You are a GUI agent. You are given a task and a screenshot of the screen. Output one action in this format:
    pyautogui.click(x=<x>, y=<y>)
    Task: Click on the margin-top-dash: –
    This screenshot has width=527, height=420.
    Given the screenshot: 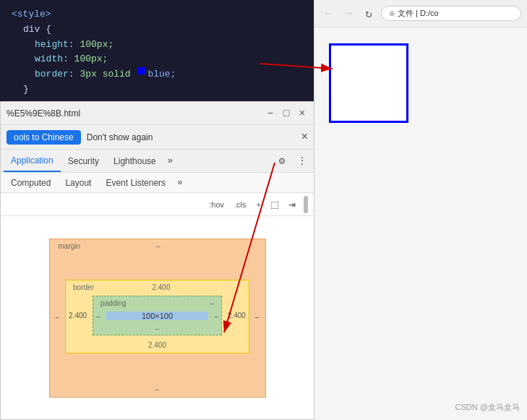 What is the action you would take?
    pyautogui.click(x=158, y=246)
    